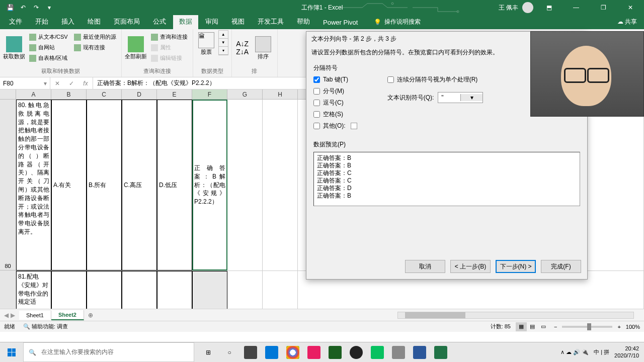 The width and height of the screenshot is (644, 362). Describe the element at coordinates (91, 315) in the screenshot. I see `add-sheet-icon: ⊕` at that location.